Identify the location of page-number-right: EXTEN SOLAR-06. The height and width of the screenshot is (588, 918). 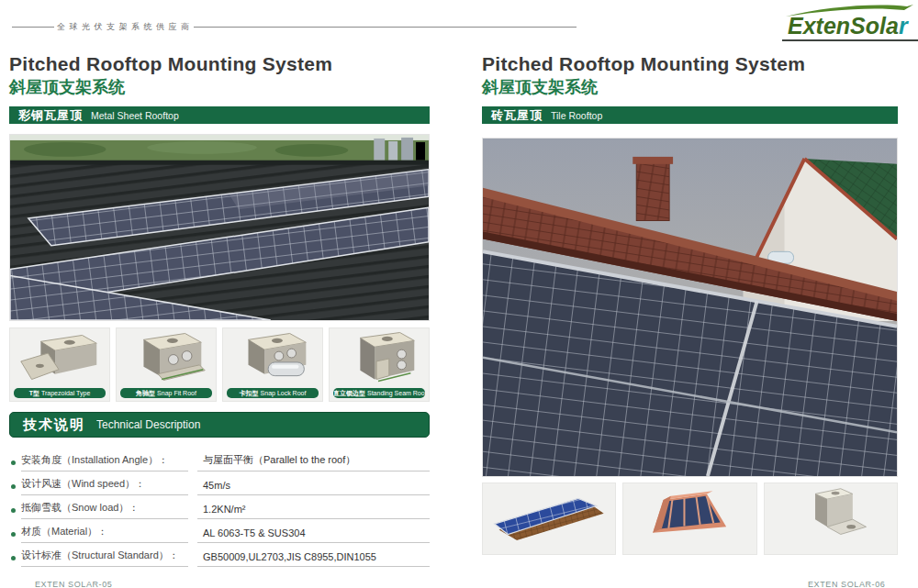
(846, 583).